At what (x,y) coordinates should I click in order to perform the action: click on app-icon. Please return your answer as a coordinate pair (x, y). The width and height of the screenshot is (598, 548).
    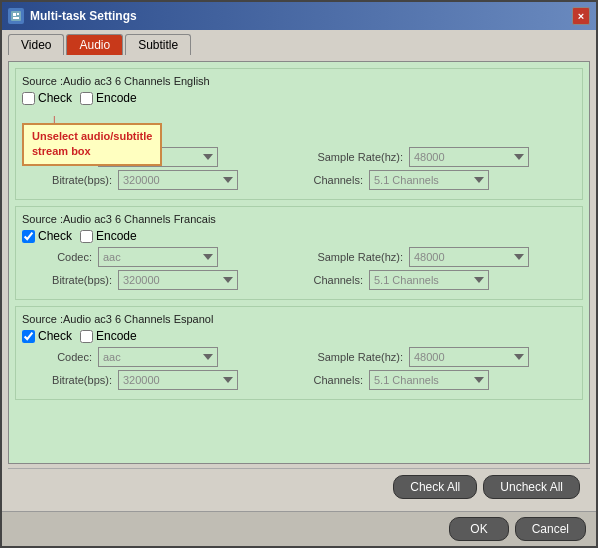
    Looking at the image, I should click on (16, 16).